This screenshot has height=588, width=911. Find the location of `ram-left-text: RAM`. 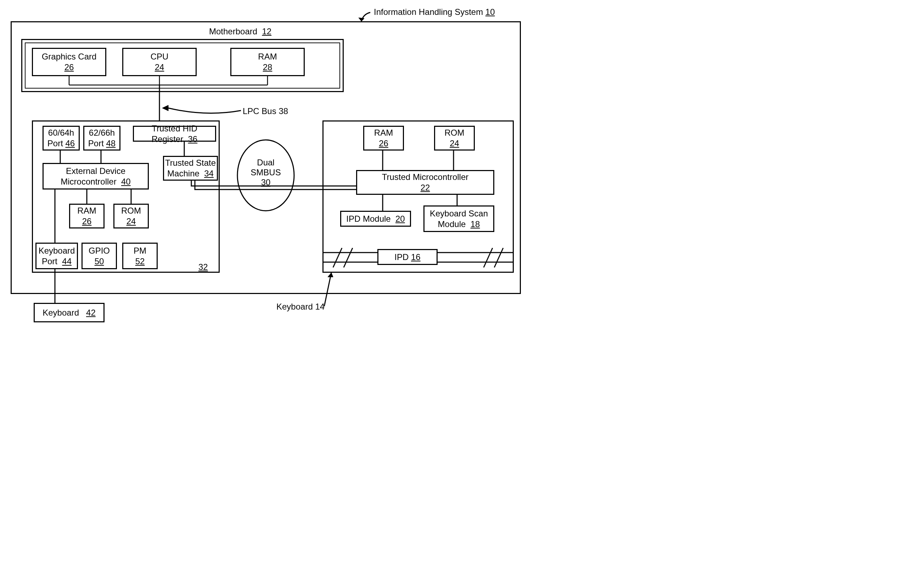

ram-left-text: RAM is located at coordinates (86, 211).